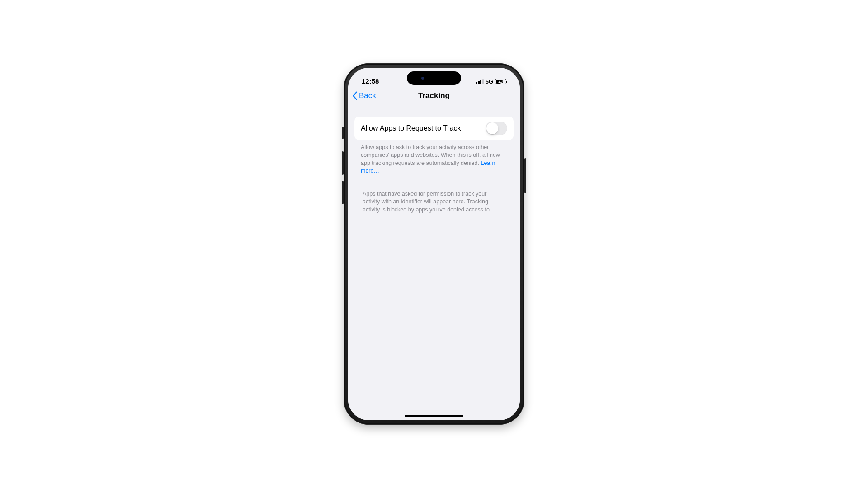 The image size is (868, 488). Describe the element at coordinates (370, 81) in the screenshot. I see `status-time: 12:58` at that location.